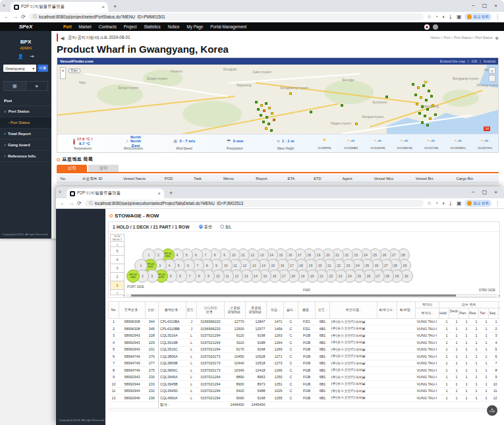  I want to click on nav-item-market: Market, so click(86, 26).